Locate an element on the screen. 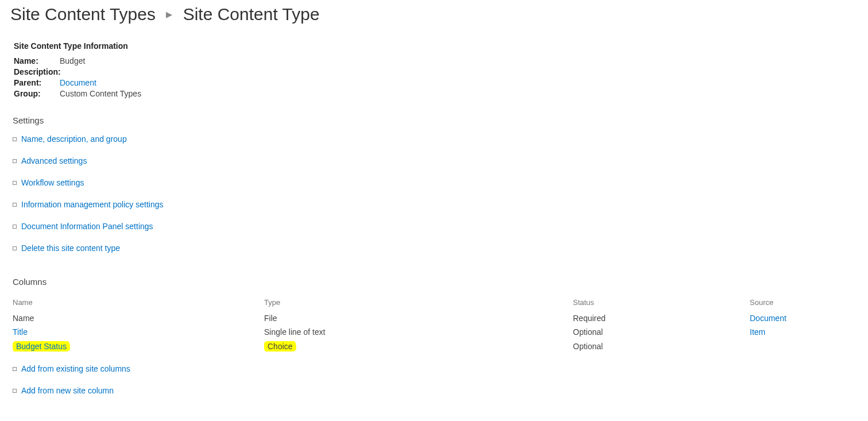 This screenshot has width=868, height=421. info-parent-label: Parent: is located at coordinates (37, 83).